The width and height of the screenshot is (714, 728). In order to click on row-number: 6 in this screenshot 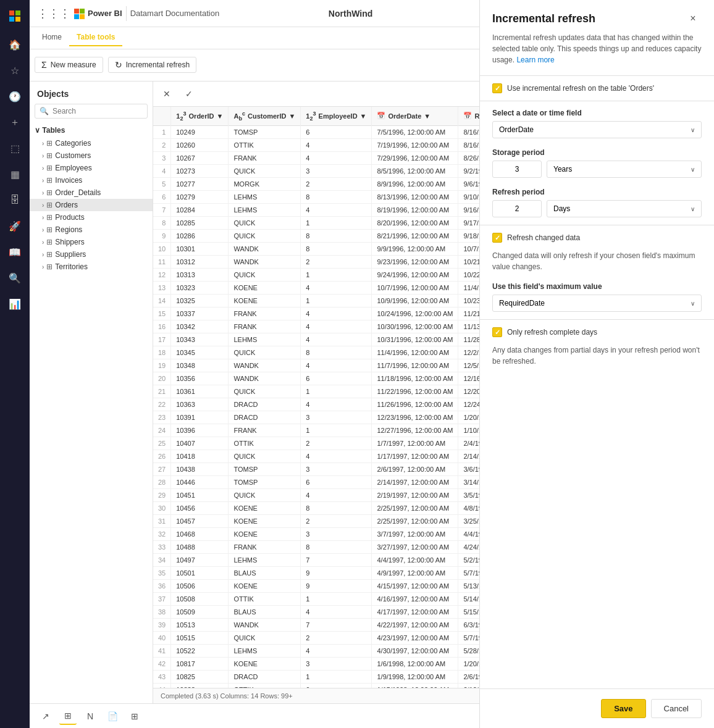, I will do `click(162, 196)`.